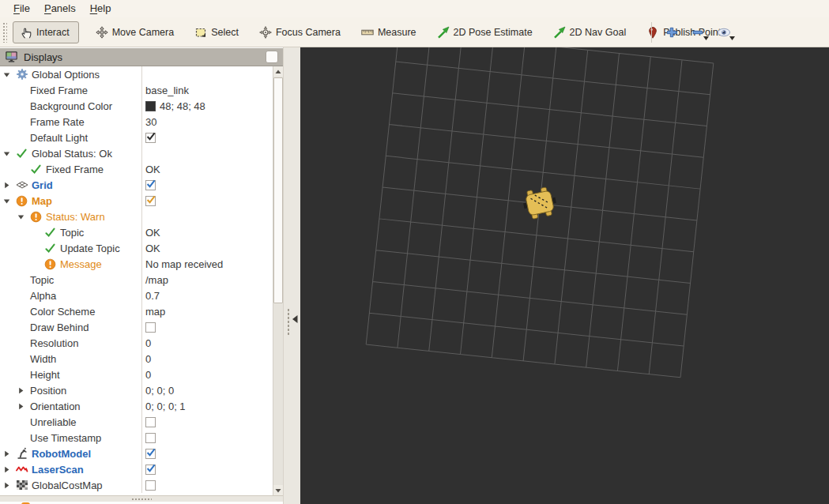  Describe the element at coordinates (295, 319) in the screenshot. I see `splitter-collapse-icon` at that location.